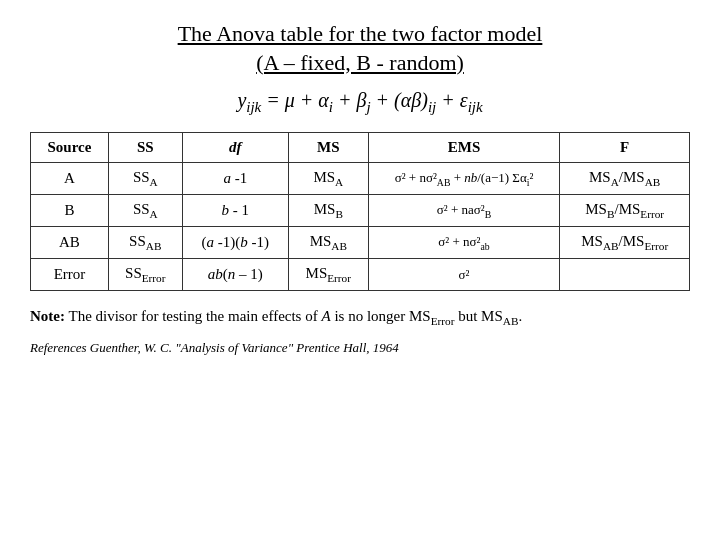  What do you see at coordinates (145, 275) in the screenshot?
I see `cell-ss-error: SSError` at bounding box center [145, 275].